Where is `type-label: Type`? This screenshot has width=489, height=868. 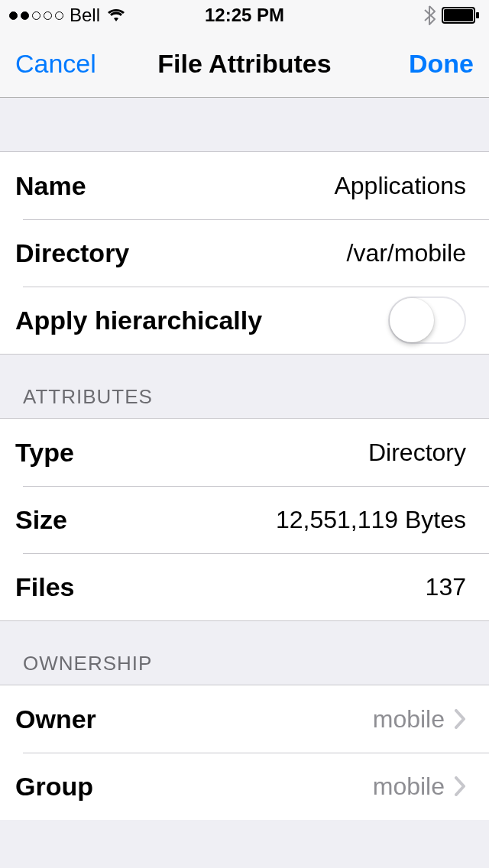
type-label: Type is located at coordinates (44, 452).